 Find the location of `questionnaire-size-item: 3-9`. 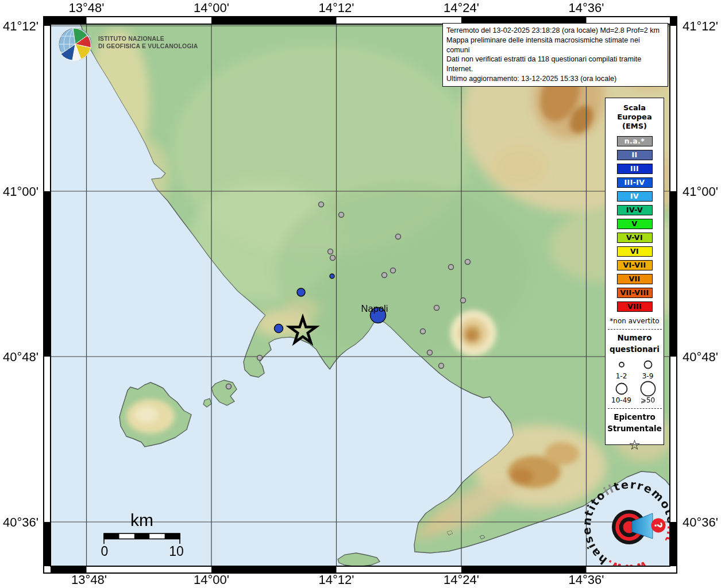

questionnaire-size-item: 3-9 is located at coordinates (648, 368).